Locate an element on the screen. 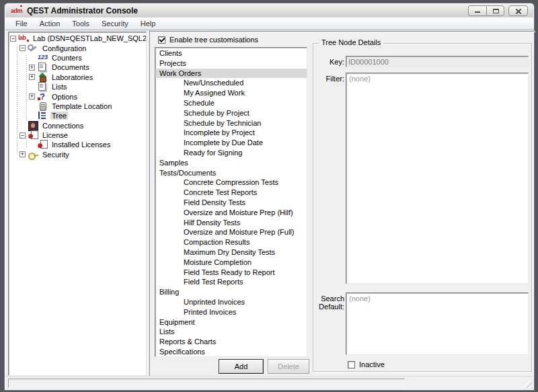 The width and height of the screenshot is (538, 392). list-item: Schedule is located at coordinates (231, 104).